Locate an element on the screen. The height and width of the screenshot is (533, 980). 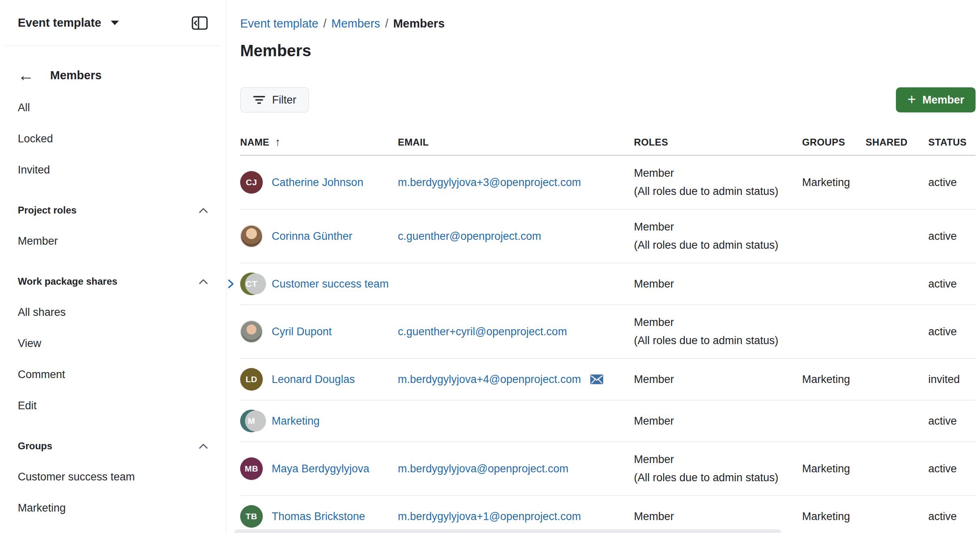
sidebar-section-work-package-shares: Work package shares is located at coordinates (113, 281).